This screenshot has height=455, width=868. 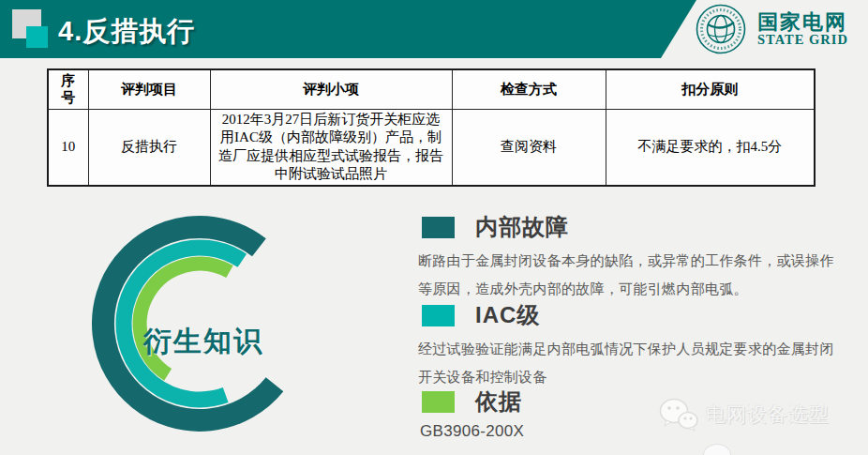 I want to click on logo-en-label: STATE GRID, so click(x=802, y=39).